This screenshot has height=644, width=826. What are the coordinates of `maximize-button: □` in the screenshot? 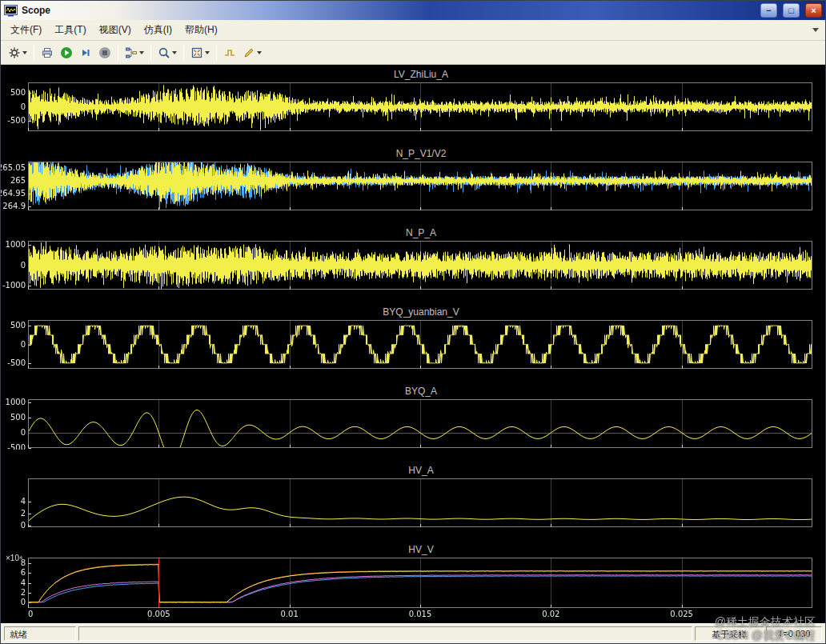 It's located at (791, 10).